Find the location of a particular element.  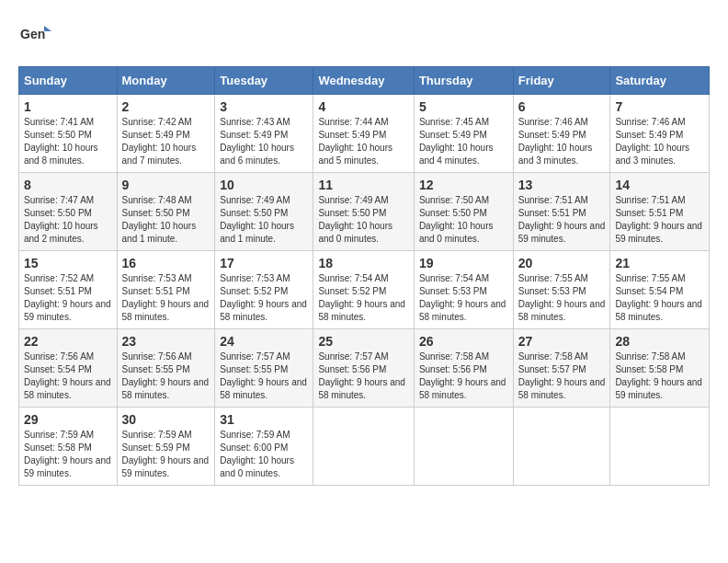

day-cell: 29 Sunrise: 7:59 AMSunset: 5:58 PMDaylig… is located at coordinates (68, 447).